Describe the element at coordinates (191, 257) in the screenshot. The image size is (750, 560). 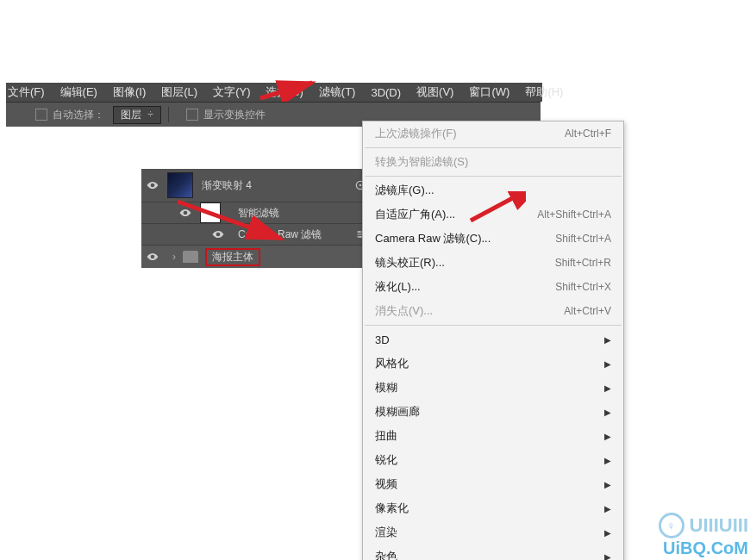
I see `folder-icon` at that location.